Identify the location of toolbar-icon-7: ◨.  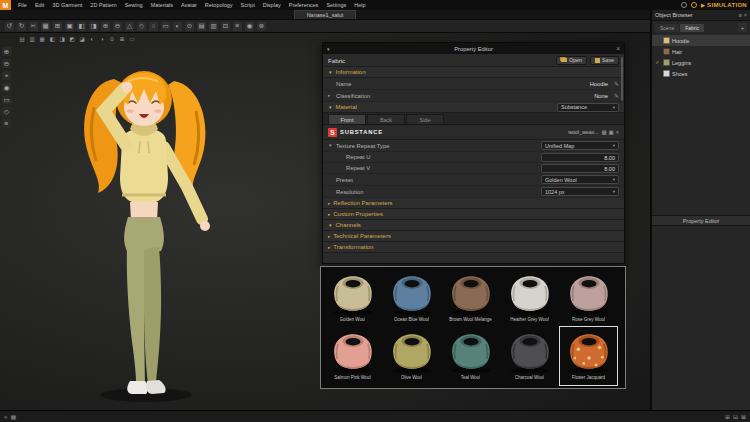
(94, 26).